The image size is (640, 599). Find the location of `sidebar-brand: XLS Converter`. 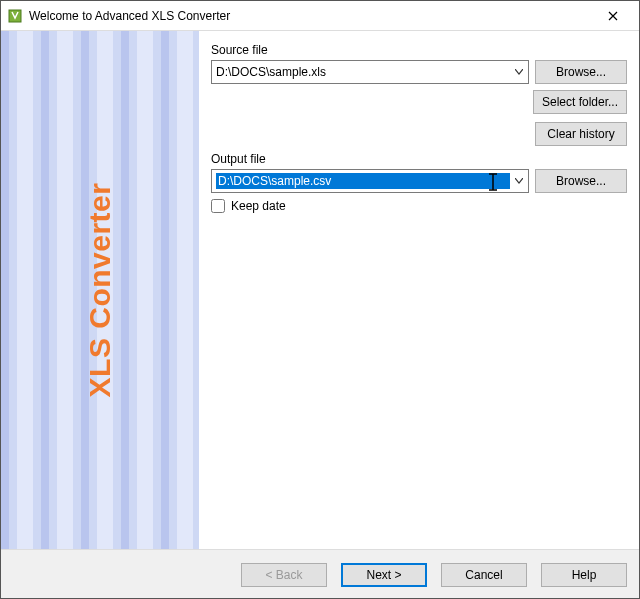

sidebar-brand: XLS Converter is located at coordinates (100, 290).